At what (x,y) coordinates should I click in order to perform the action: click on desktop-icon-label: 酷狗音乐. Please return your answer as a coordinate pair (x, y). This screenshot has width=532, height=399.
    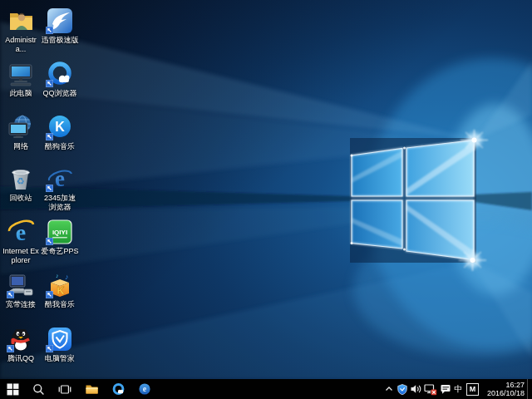
    Looking at the image, I should click on (60, 146).